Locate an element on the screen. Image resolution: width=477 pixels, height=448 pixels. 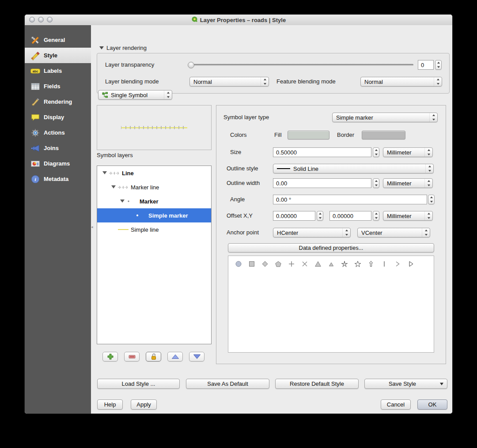
cancel-button: Cancel is located at coordinates (396, 404).